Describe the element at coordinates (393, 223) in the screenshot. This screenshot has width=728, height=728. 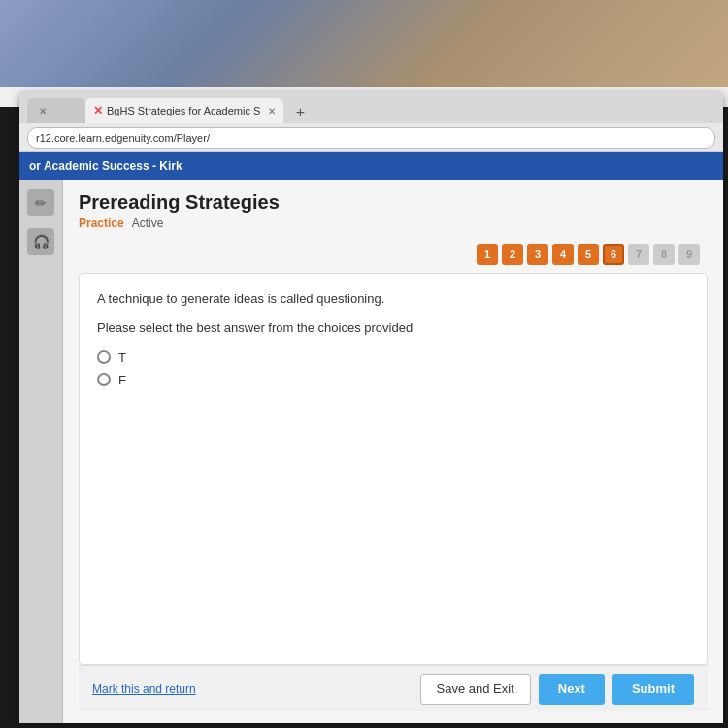
I see `lesson-meta: Practice Active` at that location.